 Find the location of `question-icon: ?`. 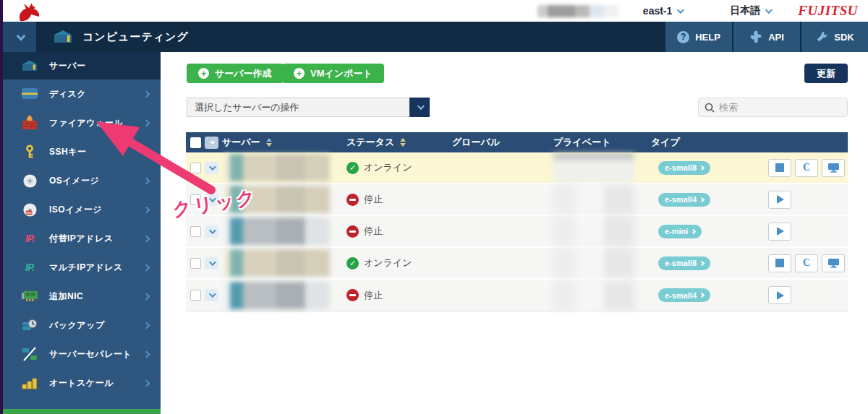

question-icon: ? is located at coordinates (683, 38).